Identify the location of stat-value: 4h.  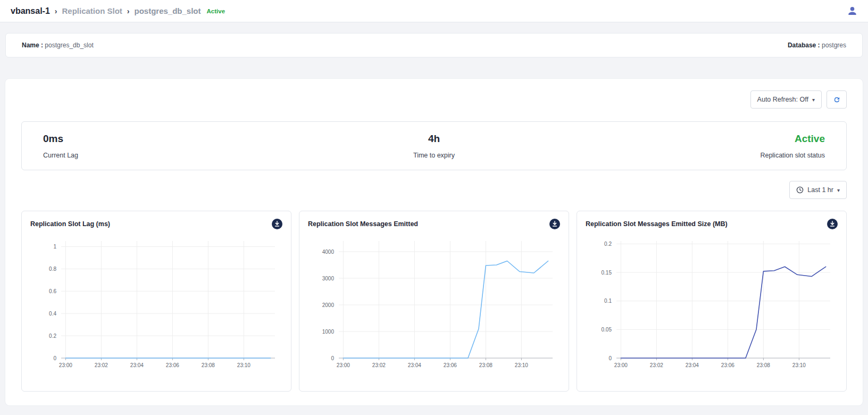
(434, 139).